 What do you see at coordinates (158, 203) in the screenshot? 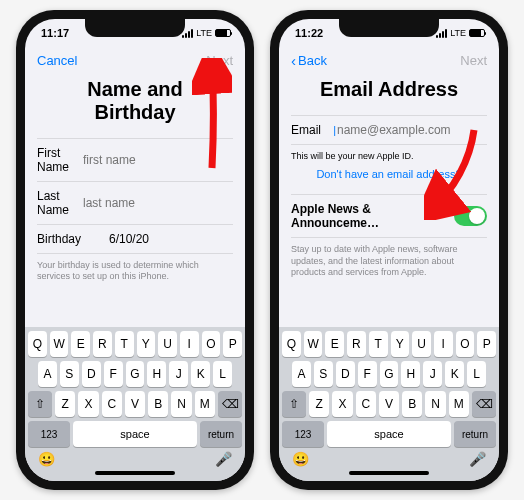
I see `last-name-field` at bounding box center [158, 203].